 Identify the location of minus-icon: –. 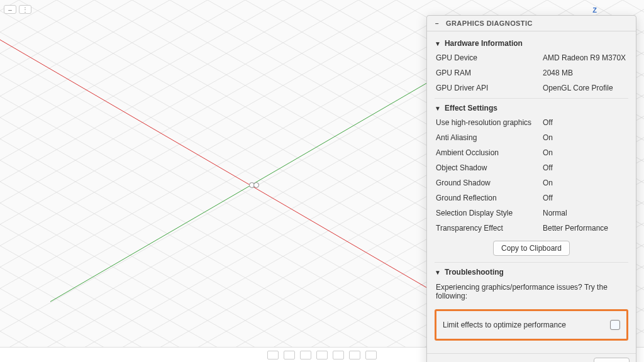
(10, 9).